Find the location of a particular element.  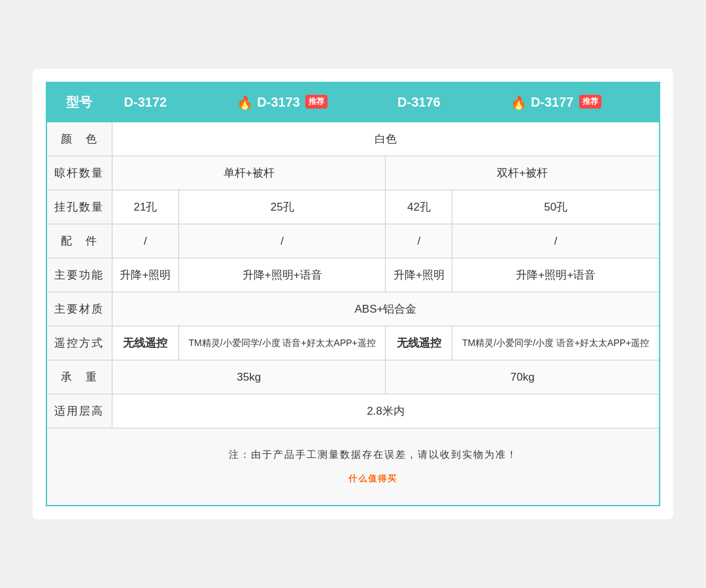

value-func-d3173: 升降+照明+语音 is located at coordinates (282, 275).